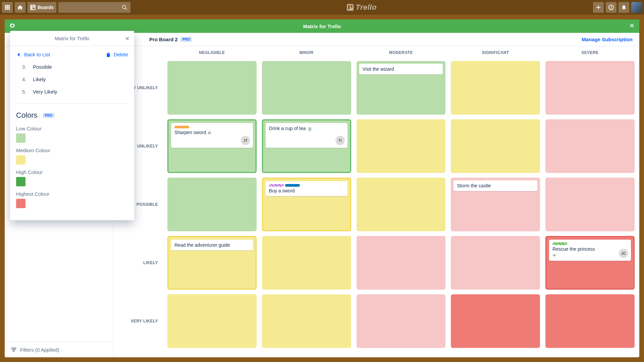  I want to click on manage-subscription-link: Manage Subscription, so click(607, 40).